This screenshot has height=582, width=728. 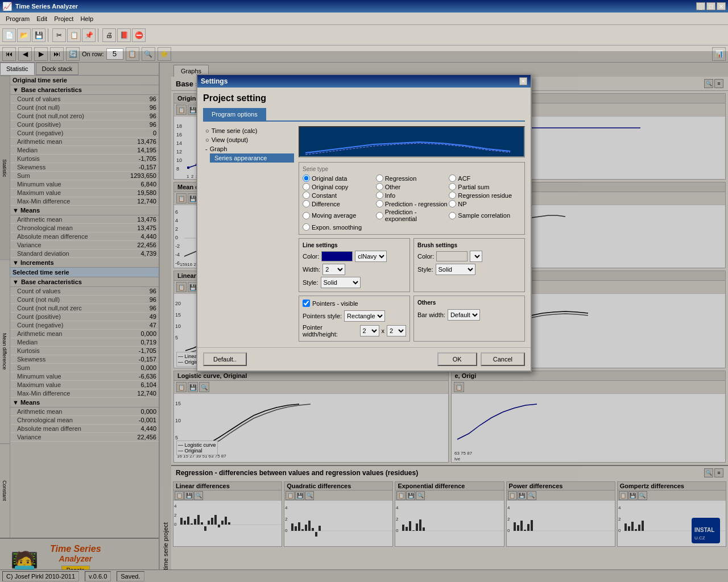 I want to click on radio-sample-correlation: Sample correlation, so click(x=485, y=215).